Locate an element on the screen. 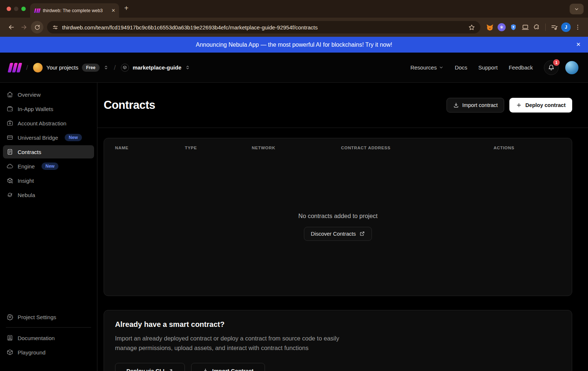 This screenshot has height=371, width=588. bookmark-star-icon is located at coordinates (472, 27).